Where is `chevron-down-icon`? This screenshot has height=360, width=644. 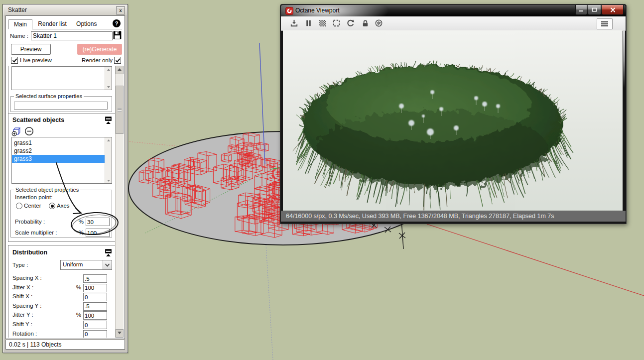 chevron-down-icon is located at coordinates (107, 265).